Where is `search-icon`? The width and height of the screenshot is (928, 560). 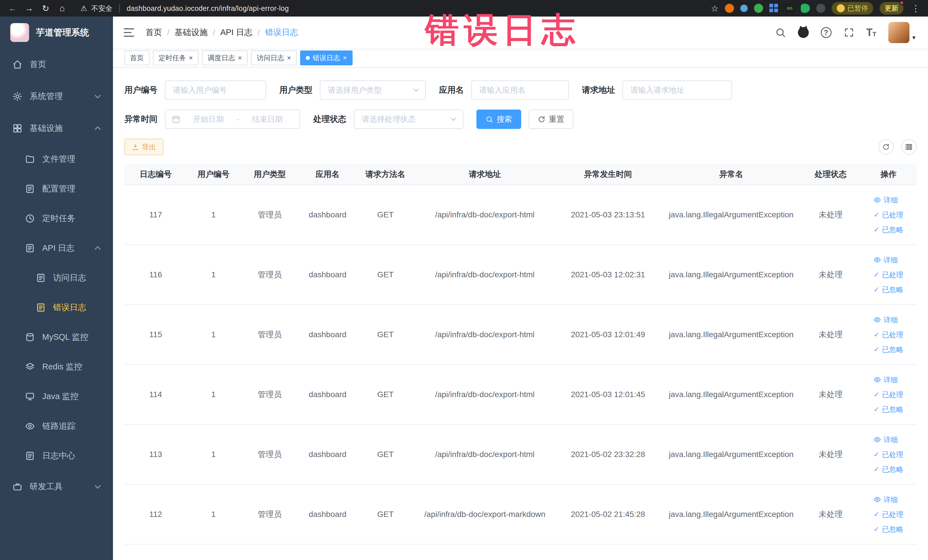
search-icon is located at coordinates (780, 32).